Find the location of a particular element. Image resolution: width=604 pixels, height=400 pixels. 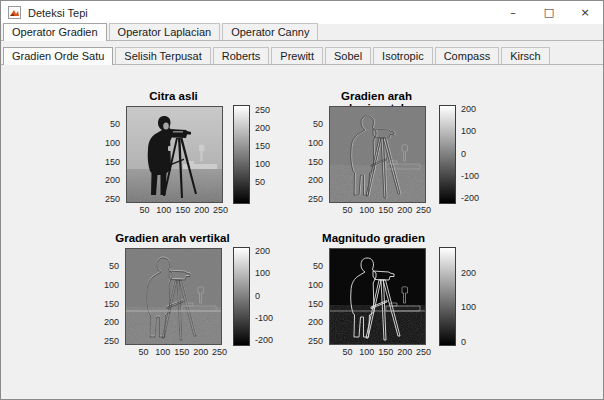

image-magnitudo-gradien is located at coordinates (378, 296).